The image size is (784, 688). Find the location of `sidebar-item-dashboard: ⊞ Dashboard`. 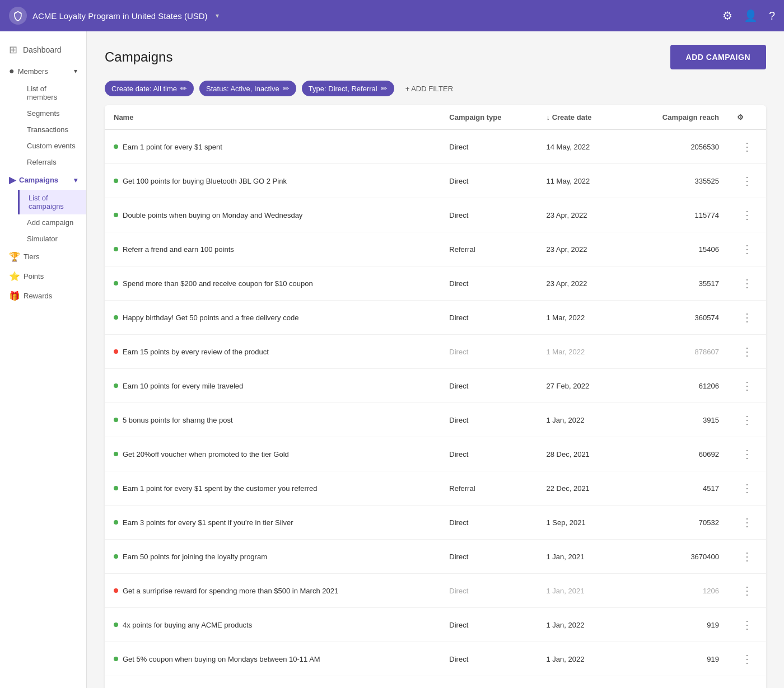

sidebar-item-dashboard: ⊞ Dashboard is located at coordinates (43, 50).